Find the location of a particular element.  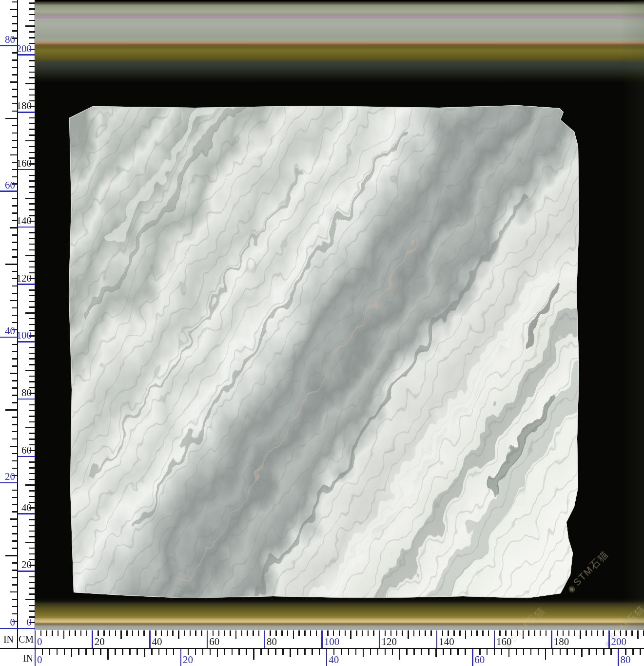

vertical-inch-unit-label: IN is located at coordinates (9, 639).